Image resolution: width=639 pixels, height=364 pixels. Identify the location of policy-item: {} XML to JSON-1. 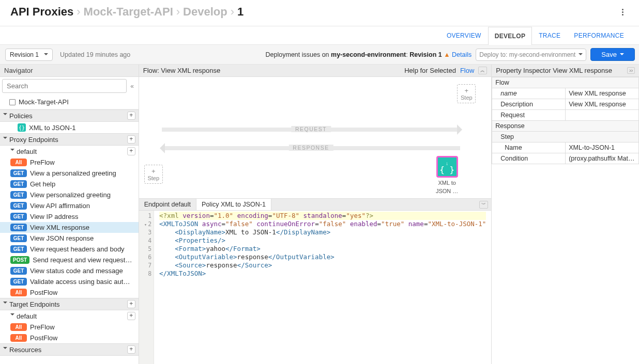
(69, 128).